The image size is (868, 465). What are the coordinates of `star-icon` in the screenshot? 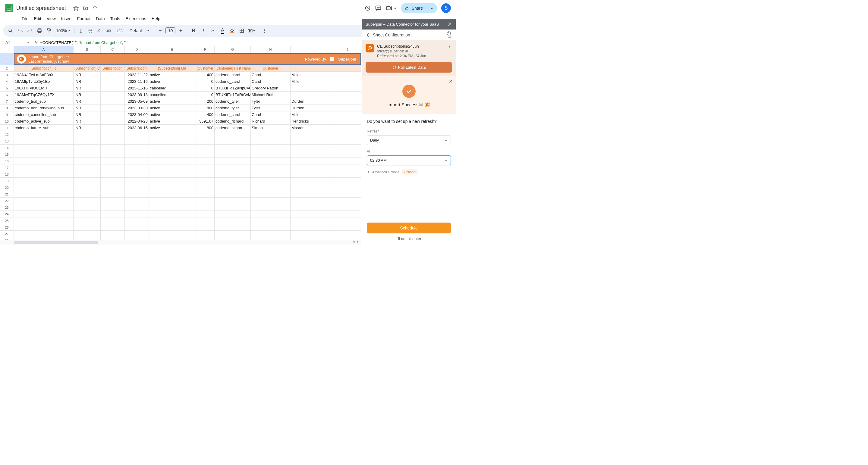 It's located at (76, 8).